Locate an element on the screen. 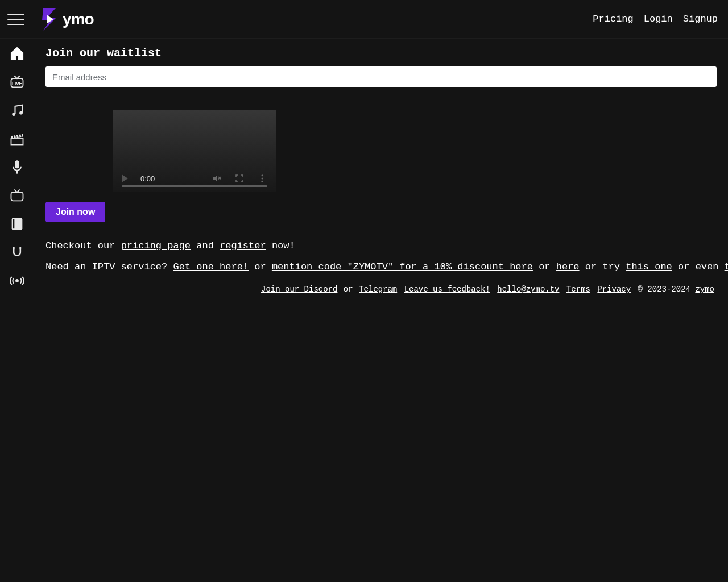 The width and height of the screenshot is (728, 582). sidebar: LIVE is located at coordinates (17, 310).